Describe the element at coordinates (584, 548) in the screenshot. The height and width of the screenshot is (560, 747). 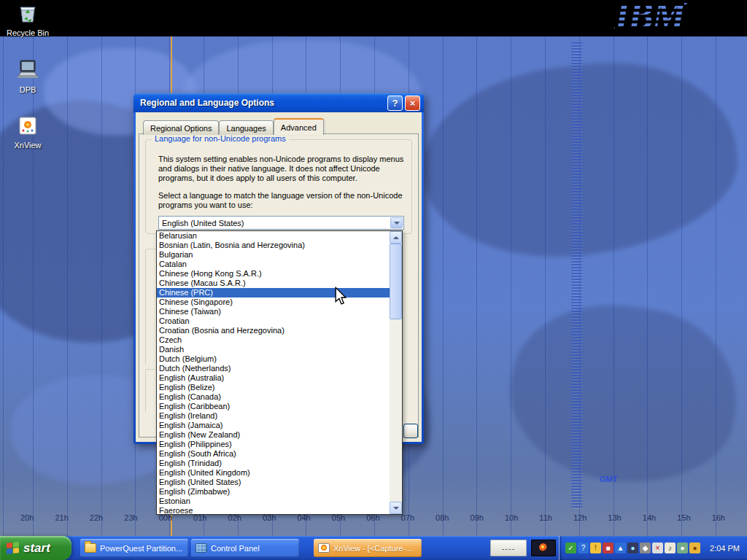
I see `help-notification-icon: ?` at that location.